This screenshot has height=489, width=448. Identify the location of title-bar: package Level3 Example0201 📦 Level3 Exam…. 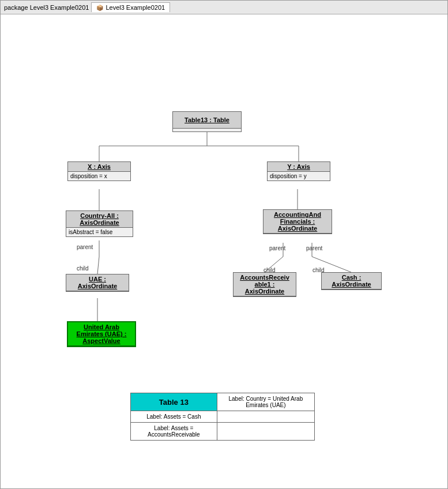
(224, 7).